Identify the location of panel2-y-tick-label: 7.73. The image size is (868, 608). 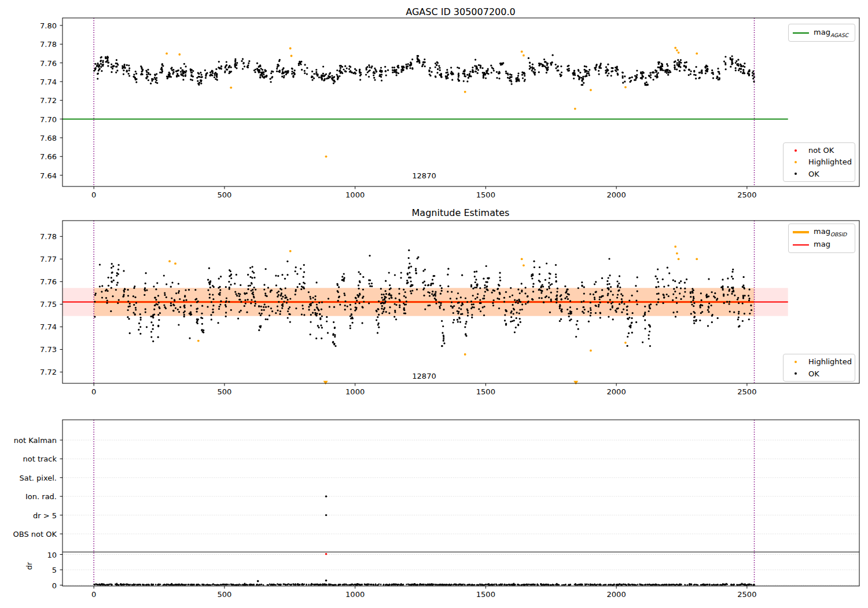
(42, 350).